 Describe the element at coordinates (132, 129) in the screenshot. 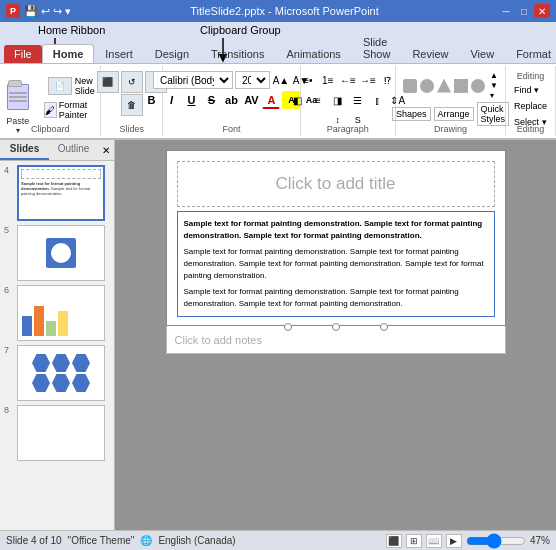

I see `slides-label: Slides` at that location.